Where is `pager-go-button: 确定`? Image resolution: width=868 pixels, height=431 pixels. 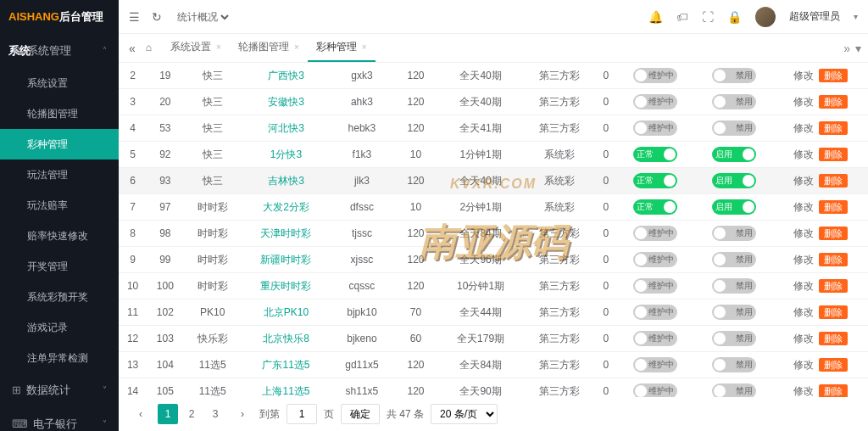 pager-go-button: 确定 is located at coordinates (360, 414).